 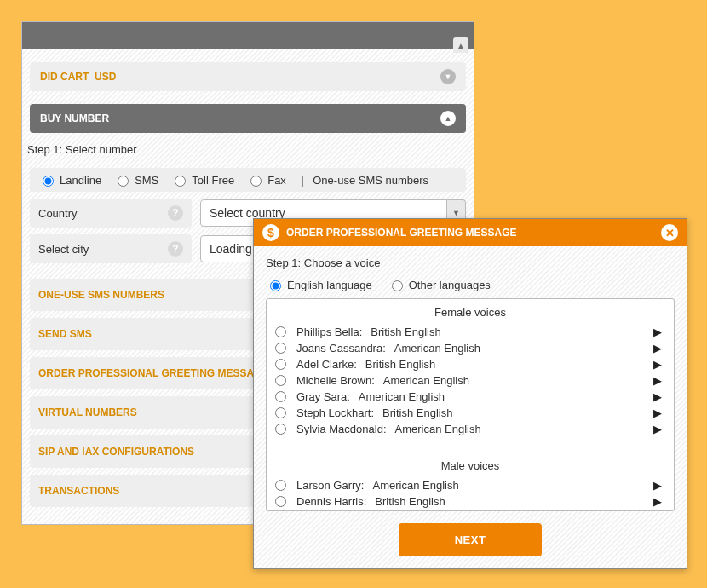 I want to click on voice-name: Larson Garry:, so click(x=331, y=486).